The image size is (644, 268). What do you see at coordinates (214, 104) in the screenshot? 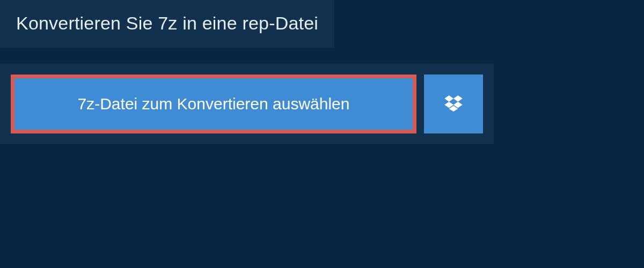
I see `select-file-label: 7z-Datei zum Konvertieren auswählen` at bounding box center [214, 104].